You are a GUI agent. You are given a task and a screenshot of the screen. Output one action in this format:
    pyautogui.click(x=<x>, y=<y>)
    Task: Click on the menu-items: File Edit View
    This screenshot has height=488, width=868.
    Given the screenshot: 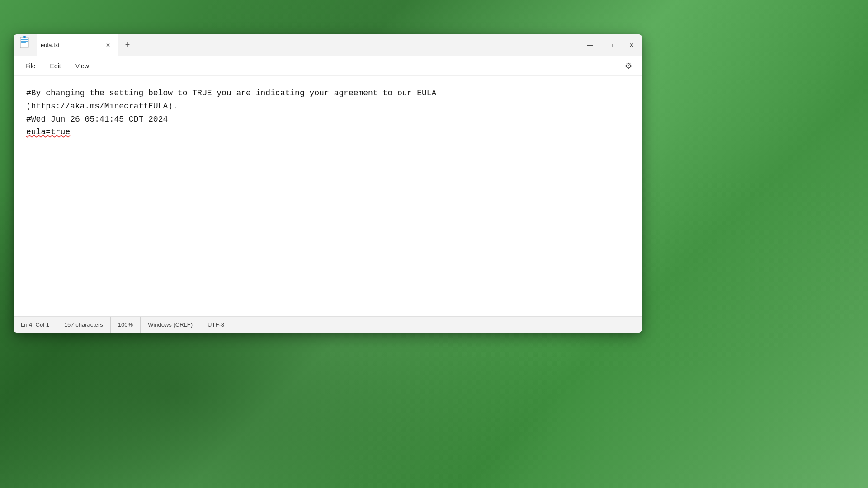 What is the action you would take?
    pyautogui.click(x=57, y=66)
    